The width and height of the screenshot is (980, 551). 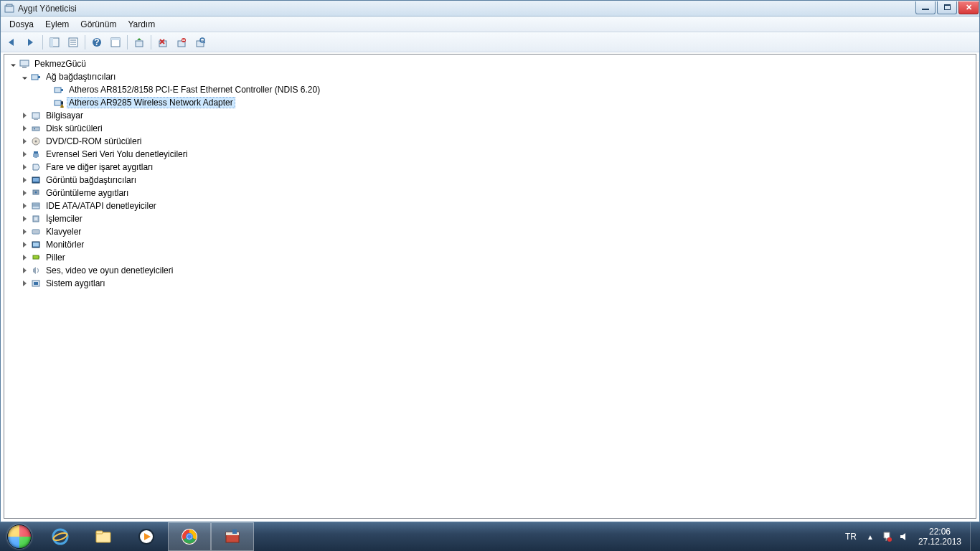 What do you see at coordinates (19, 537) in the screenshot?
I see `start-button` at bounding box center [19, 537].